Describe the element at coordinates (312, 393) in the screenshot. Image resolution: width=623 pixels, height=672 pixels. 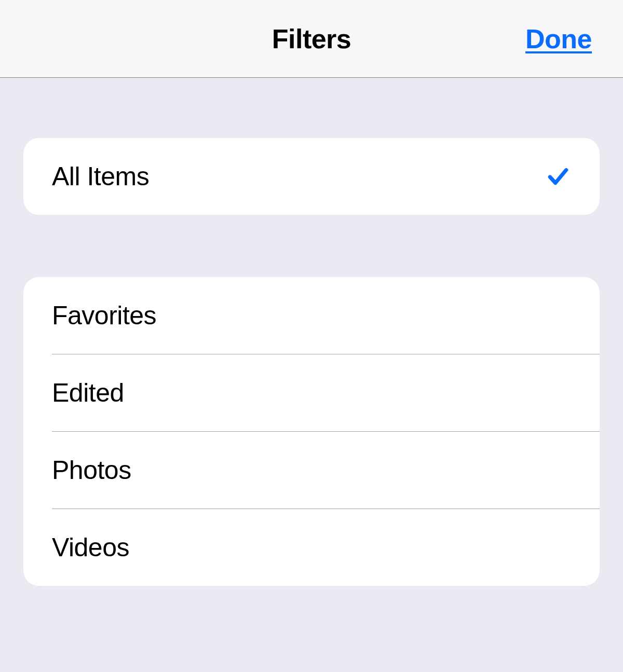
I see `filter-row-edited: Edited` at that location.